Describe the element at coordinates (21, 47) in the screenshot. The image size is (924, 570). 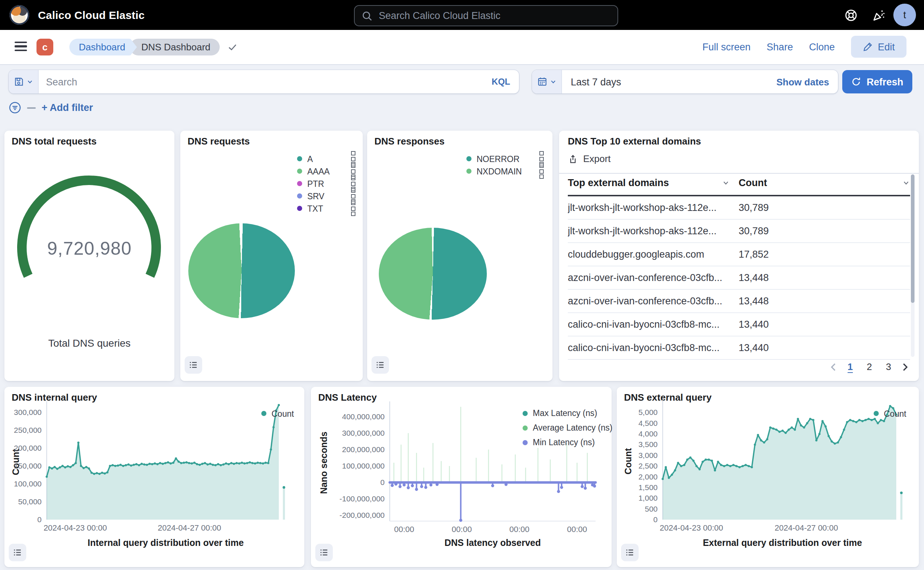
I see `menu-icon` at that location.